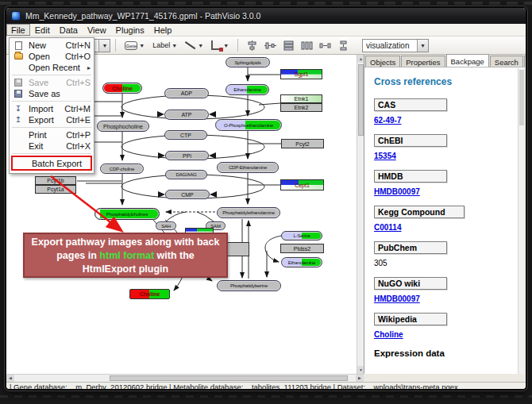  Describe the element at coordinates (52, 109) in the screenshot. I see `menu-item-import: ↧ Import Ctrl+M` at that location.